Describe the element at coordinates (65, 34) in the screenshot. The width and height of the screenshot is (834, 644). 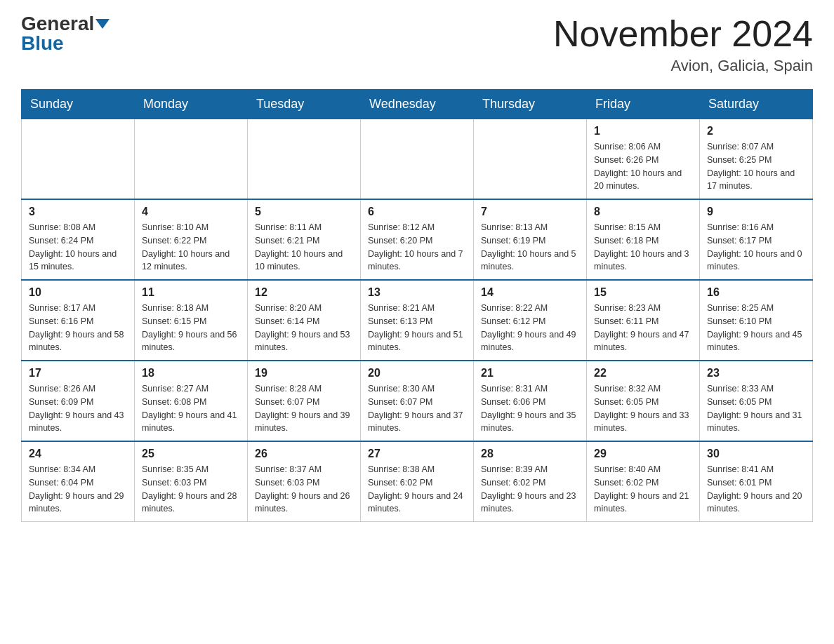
I see `logo: General Blue` at that location.